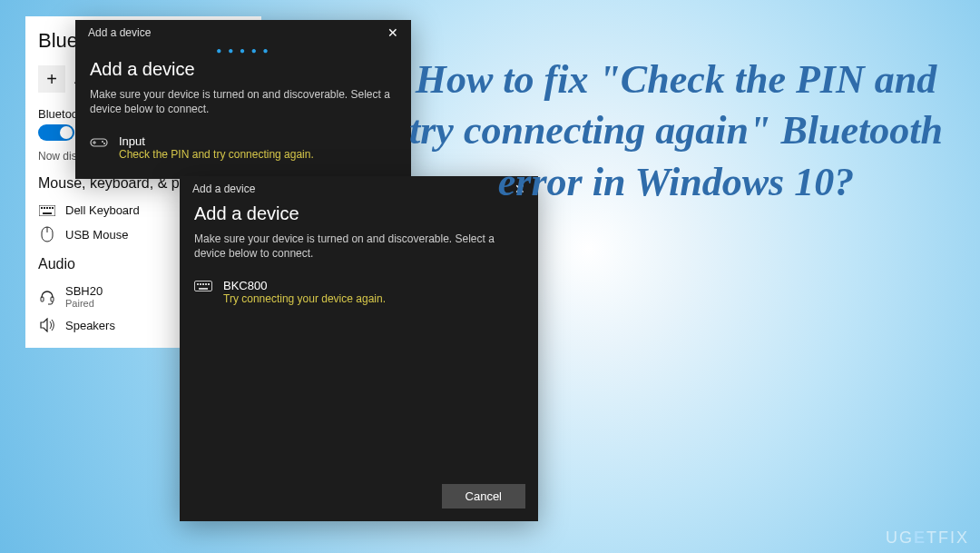 The width and height of the screenshot is (980, 553). I want to click on watermark: UGETFIX, so click(927, 538).